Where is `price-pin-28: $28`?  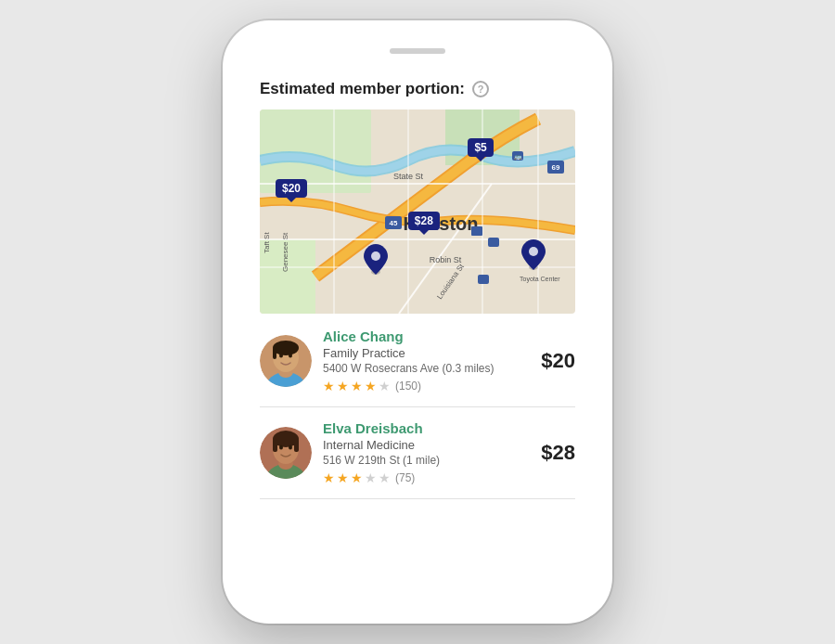
price-pin-28: $28 is located at coordinates (424, 221).